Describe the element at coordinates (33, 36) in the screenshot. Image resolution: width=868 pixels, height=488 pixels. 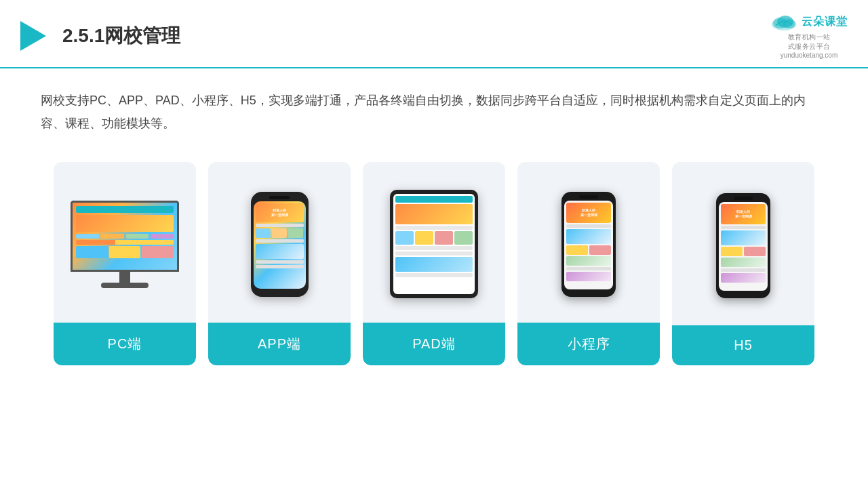
I see `play-icon` at that location.